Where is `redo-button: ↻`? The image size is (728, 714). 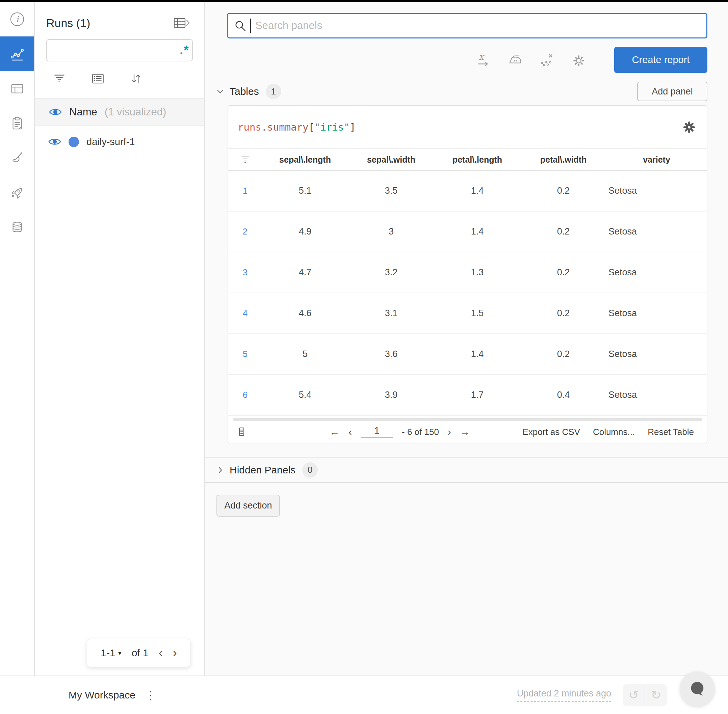
redo-button: ↻ is located at coordinates (656, 695).